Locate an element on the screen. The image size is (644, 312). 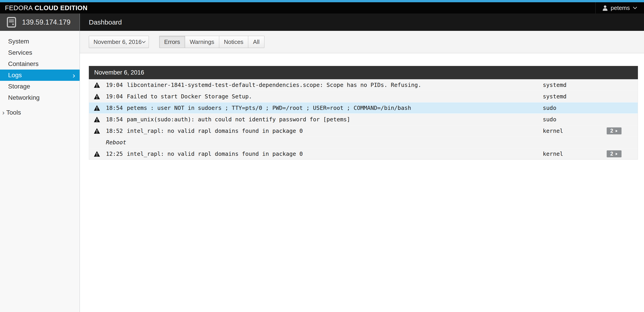
log-time: 12:25 is located at coordinates (115, 154).